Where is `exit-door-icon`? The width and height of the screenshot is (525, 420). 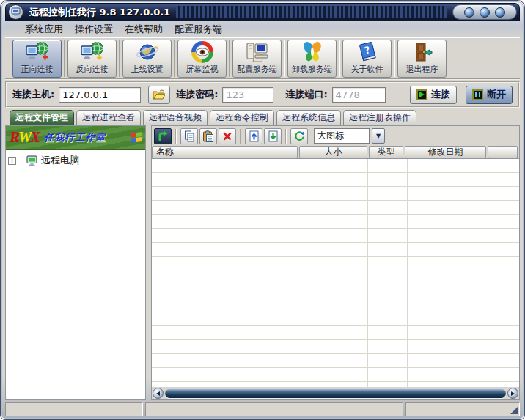
exit-door-icon is located at coordinates (422, 52).